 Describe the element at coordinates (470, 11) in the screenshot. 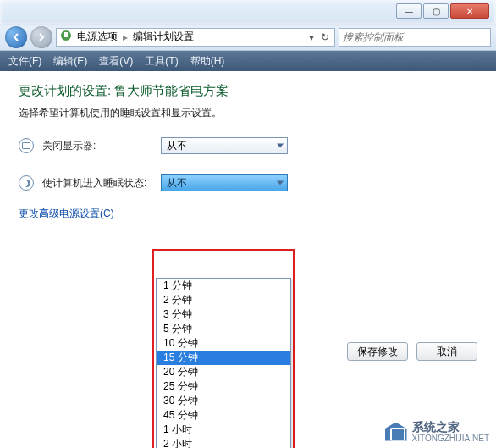

I see `close-button: ✕` at that location.